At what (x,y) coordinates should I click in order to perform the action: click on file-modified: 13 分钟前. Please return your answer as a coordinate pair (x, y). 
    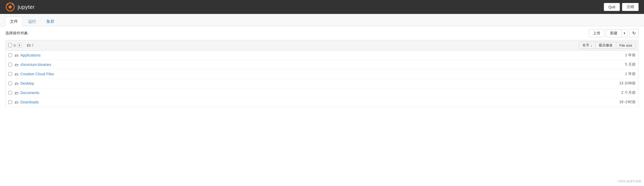
    Looking at the image, I should click on (614, 83).